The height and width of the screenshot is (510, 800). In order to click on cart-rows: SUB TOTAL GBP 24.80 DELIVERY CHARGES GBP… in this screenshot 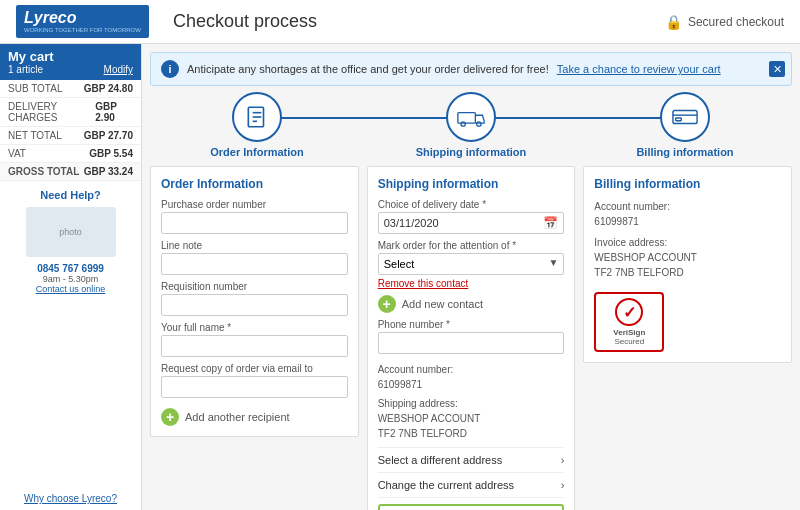, I will do `click(70, 130)`.